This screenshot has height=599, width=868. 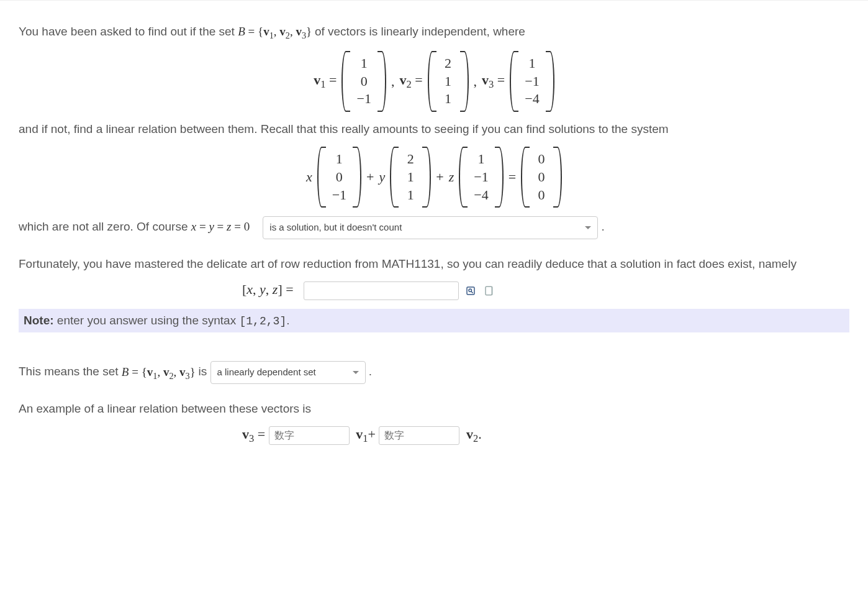 I want to click on xyz-lhs: [x, y, z] =, so click(x=268, y=290).